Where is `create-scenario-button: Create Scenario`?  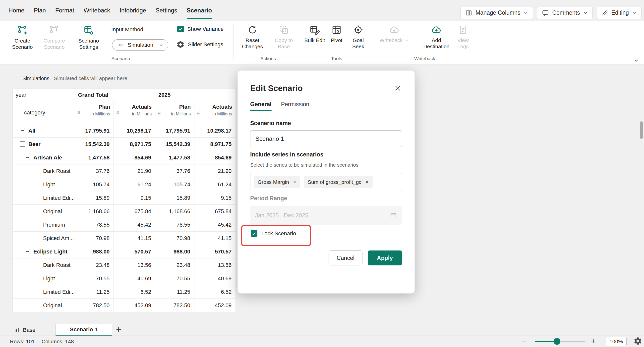 create-scenario-button: Create Scenario is located at coordinates (22, 37).